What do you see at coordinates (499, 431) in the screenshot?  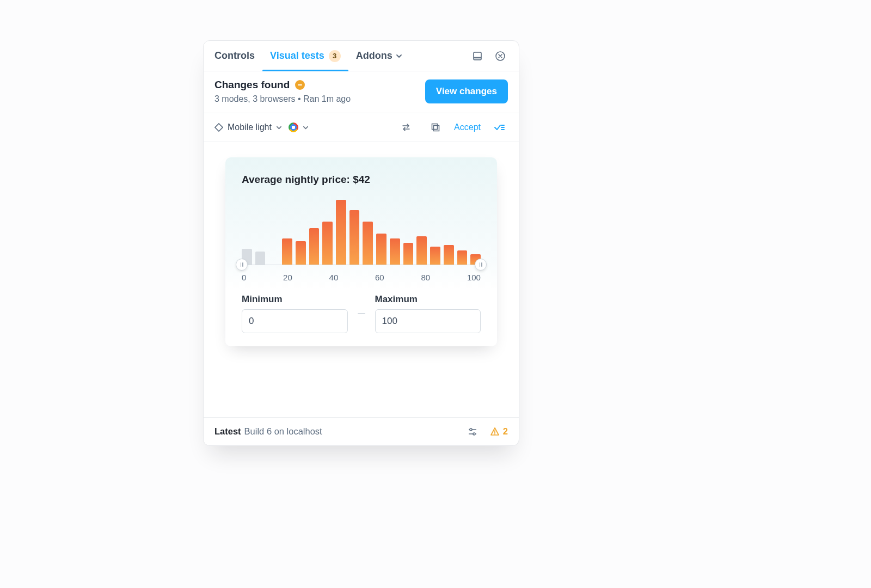 I see `warnings-indicator: 2` at bounding box center [499, 431].